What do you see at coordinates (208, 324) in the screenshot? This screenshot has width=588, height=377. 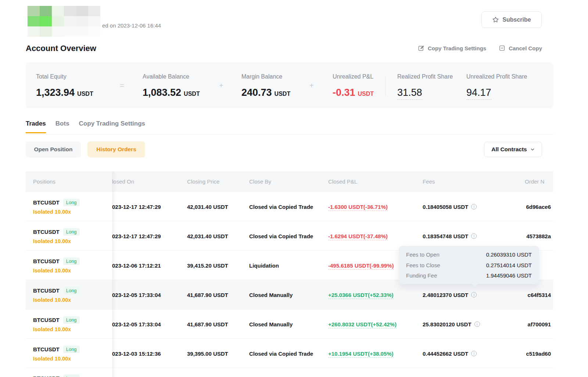 I see `closing-price-cell: 41,687.90 USDT` at bounding box center [208, 324].